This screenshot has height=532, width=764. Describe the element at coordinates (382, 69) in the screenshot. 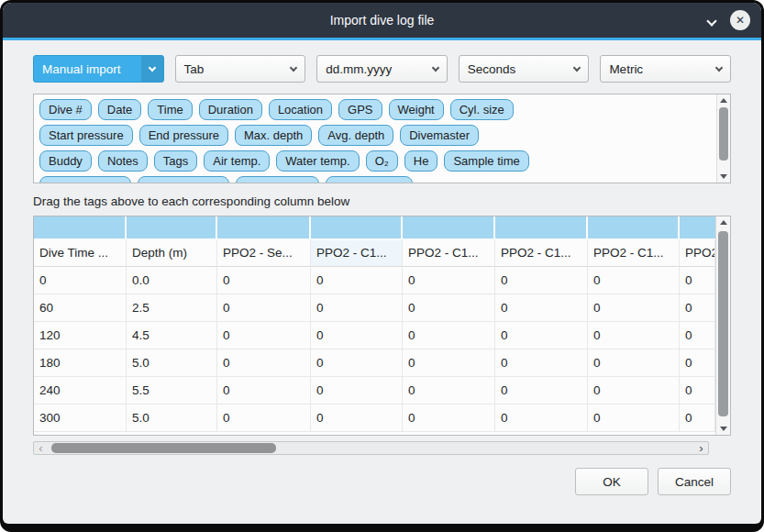

I see `date-format-combo: dd.mm.yyyy` at that location.